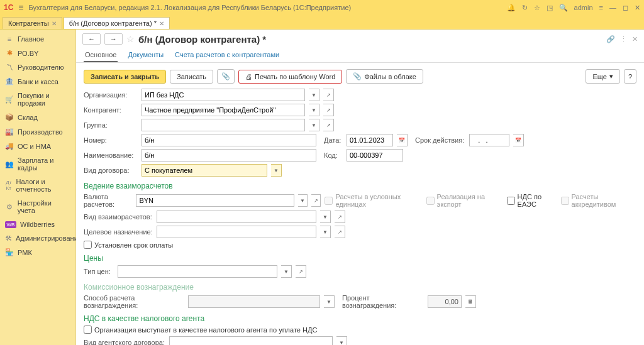  I want to click on purpose-input, so click(236, 232).